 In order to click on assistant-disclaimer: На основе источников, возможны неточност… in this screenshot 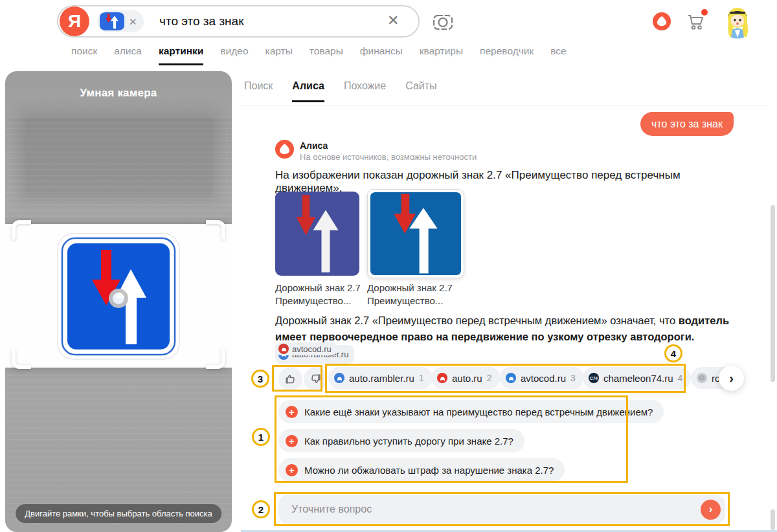, I will do `click(388, 157)`.